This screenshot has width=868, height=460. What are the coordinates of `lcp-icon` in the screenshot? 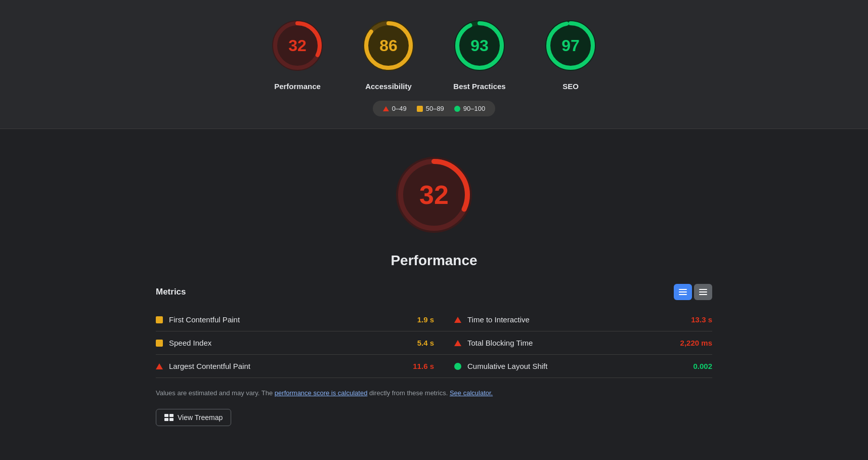 It's located at (159, 366).